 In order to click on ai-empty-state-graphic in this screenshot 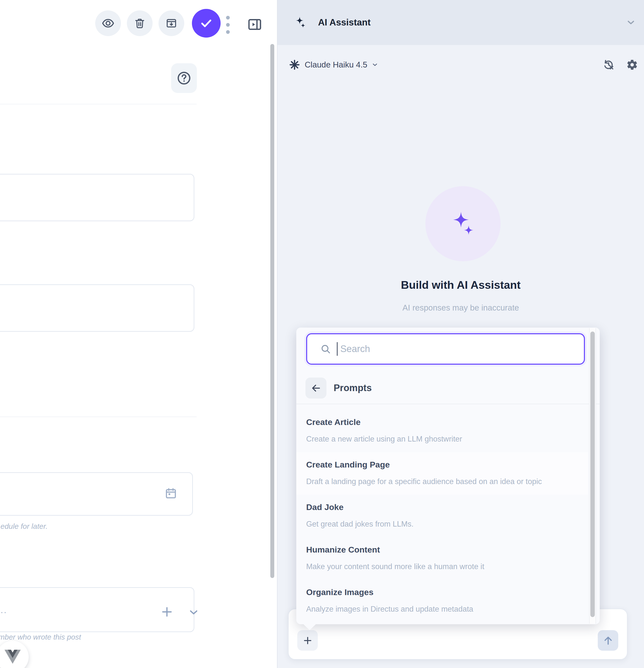, I will do `click(463, 224)`.